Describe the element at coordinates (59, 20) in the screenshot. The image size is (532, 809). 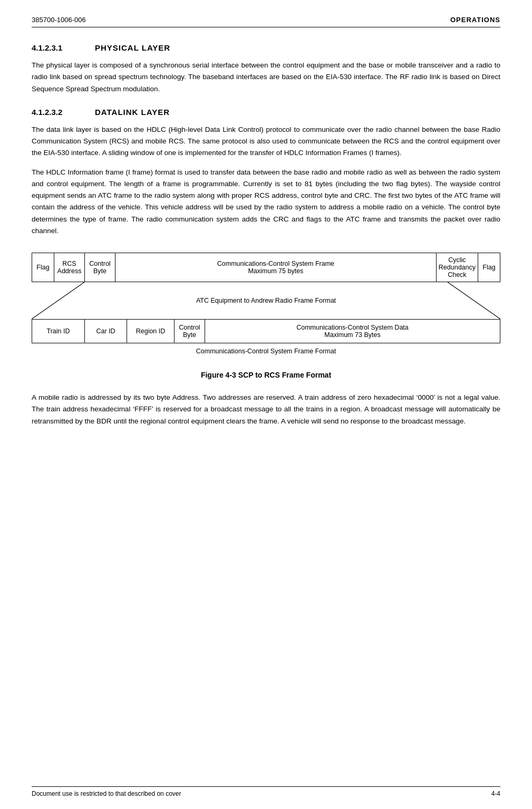
I see `doc-number: 385700-1006-006` at that location.